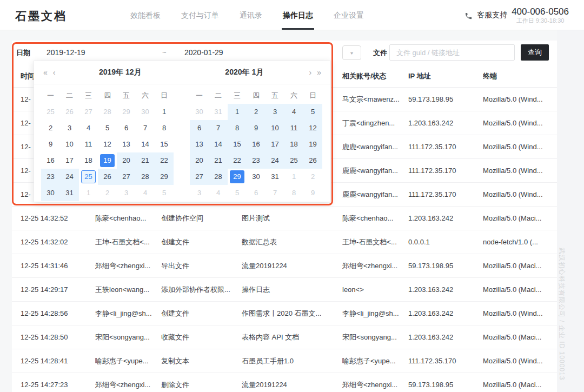 This screenshot has height=392, width=584. What do you see at coordinates (45, 72) in the screenshot?
I see `prev-year-icon: «` at bounding box center [45, 72].